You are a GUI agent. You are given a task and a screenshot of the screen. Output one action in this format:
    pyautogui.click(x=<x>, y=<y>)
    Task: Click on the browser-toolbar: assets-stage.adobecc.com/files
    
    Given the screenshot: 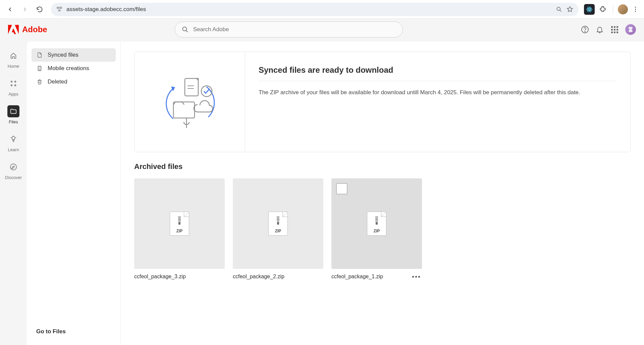 What is the action you would take?
    pyautogui.click(x=322, y=9)
    